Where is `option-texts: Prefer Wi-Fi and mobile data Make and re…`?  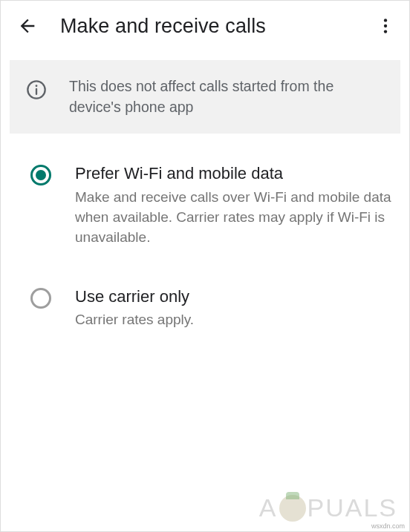
option-texts: Prefer Wi-Fi and mobile data Make and re… is located at coordinates (233, 206).